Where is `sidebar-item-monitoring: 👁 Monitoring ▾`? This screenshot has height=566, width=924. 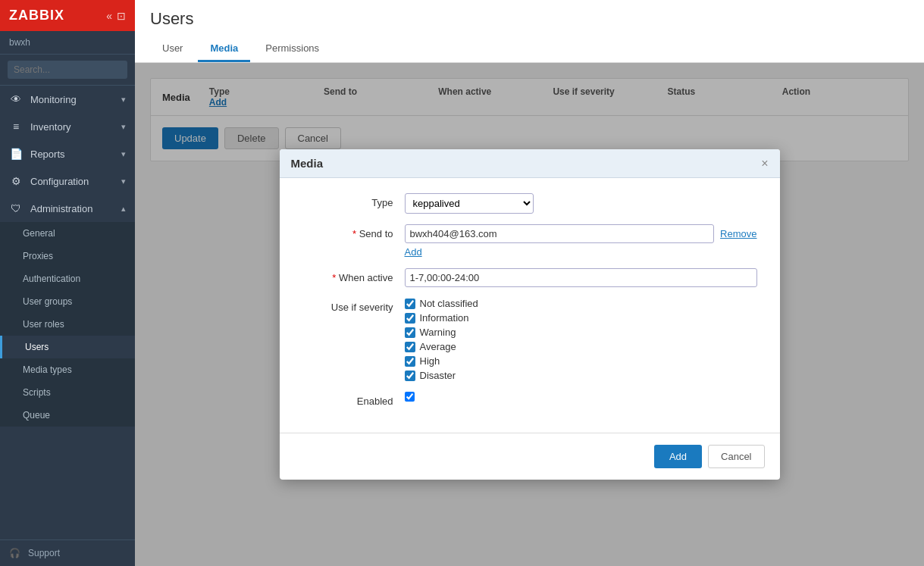
sidebar-item-monitoring: 👁 Monitoring ▾ is located at coordinates (67, 99).